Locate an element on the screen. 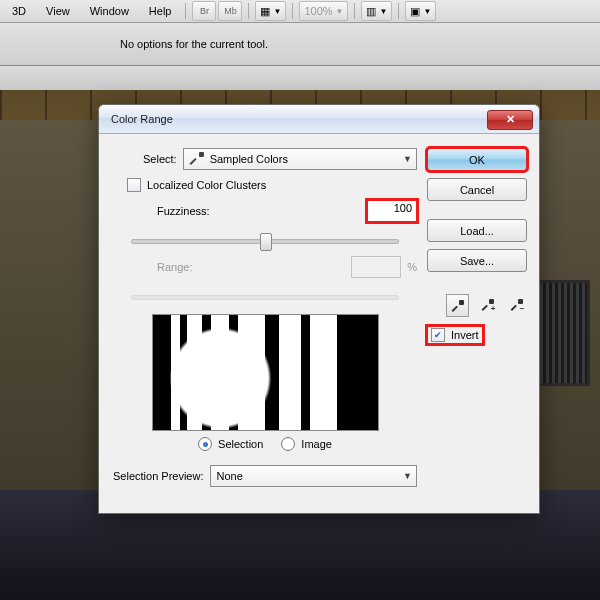 The height and width of the screenshot is (600, 600). invert-checkbox: ✔ is located at coordinates (438, 335).